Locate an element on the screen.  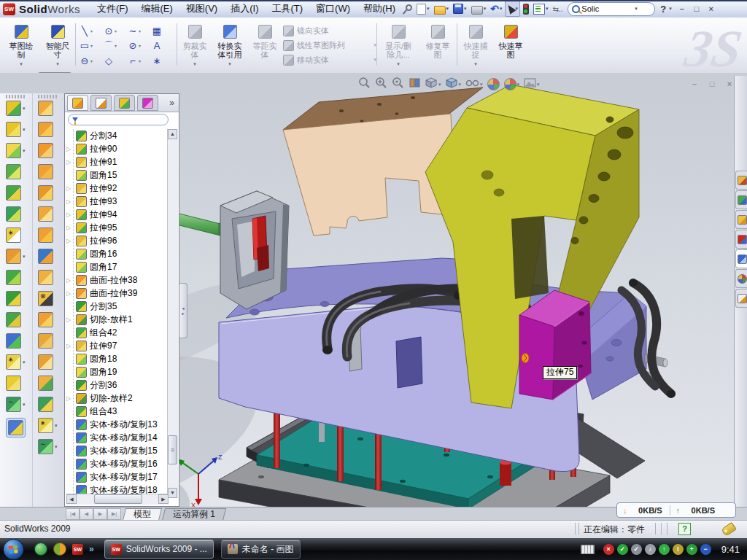
game-center-icon is located at coordinates (60, 549).